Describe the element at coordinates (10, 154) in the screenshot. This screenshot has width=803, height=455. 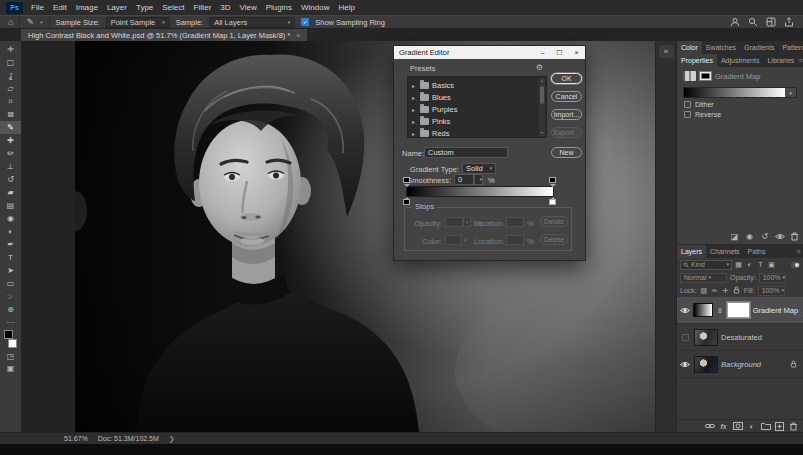
I see `tool-brush: ✏` at that location.